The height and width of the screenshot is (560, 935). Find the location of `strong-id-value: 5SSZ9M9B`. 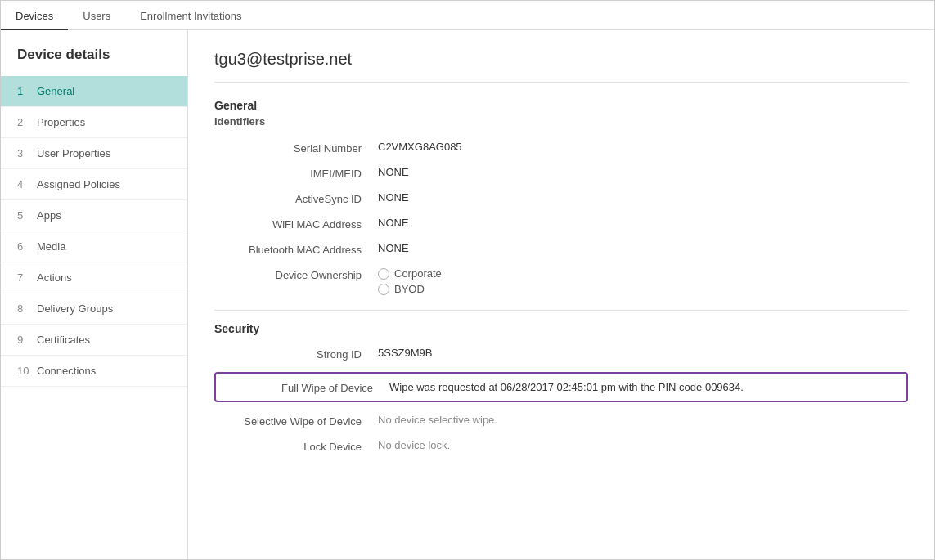

strong-id-value: 5SSZ9M9B is located at coordinates (405, 353).